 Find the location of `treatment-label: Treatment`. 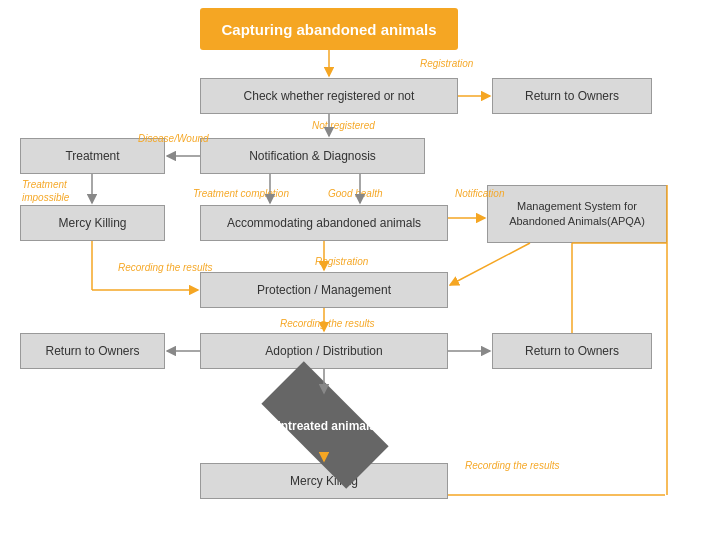

treatment-label: Treatment is located at coordinates (92, 156).